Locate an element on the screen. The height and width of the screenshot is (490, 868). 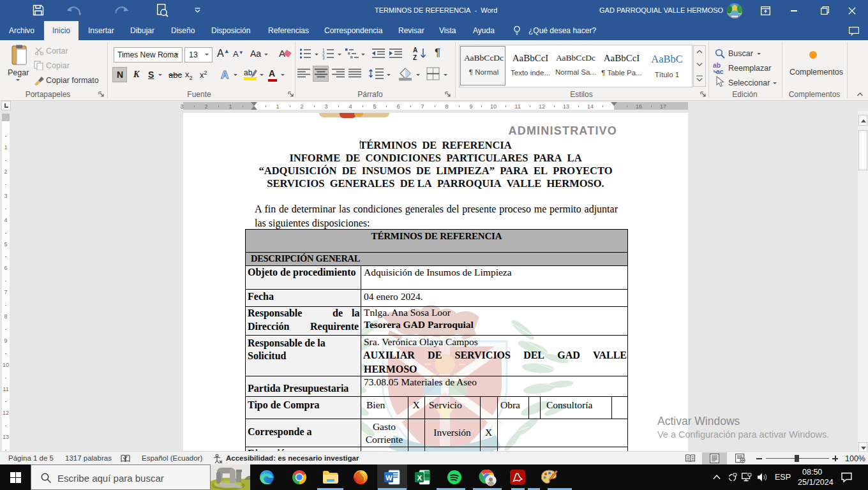
svg-text: 3 is located at coordinates (324, 57).